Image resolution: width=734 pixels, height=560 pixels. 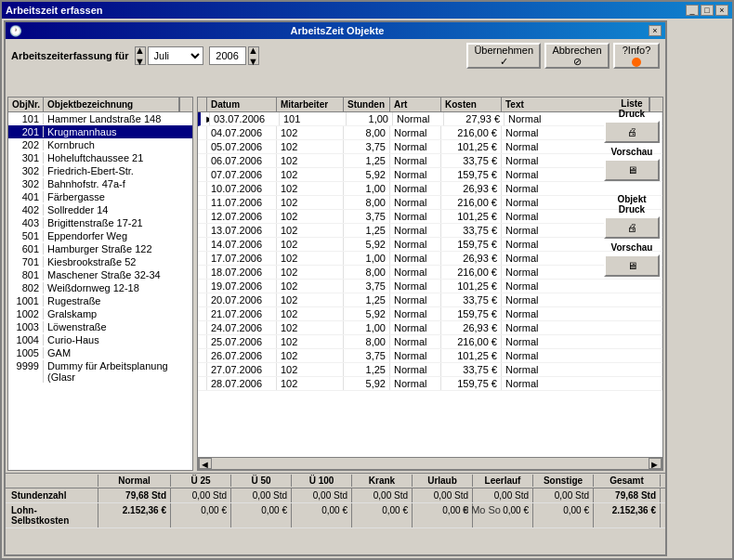 I want to click on datum-cell: 28.07.2006, so click(x=242, y=384).